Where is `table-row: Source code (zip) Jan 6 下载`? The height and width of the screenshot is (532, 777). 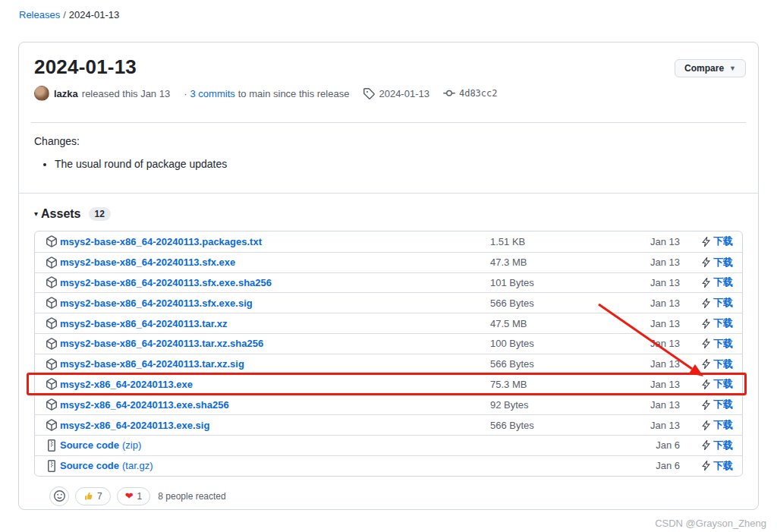 table-row: Source code (zip) Jan 6 下载 is located at coordinates (388, 445).